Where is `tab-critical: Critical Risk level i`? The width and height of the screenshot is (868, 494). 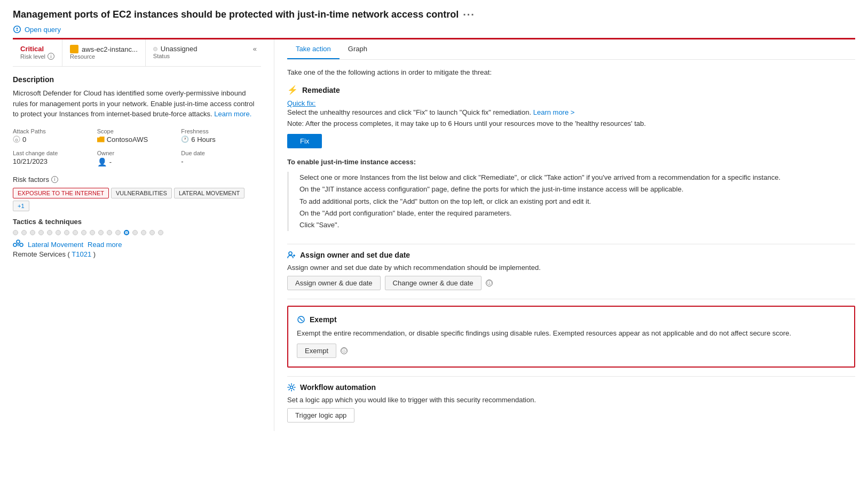
tab-critical: Critical Risk level i is located at coordinates (37, 53).